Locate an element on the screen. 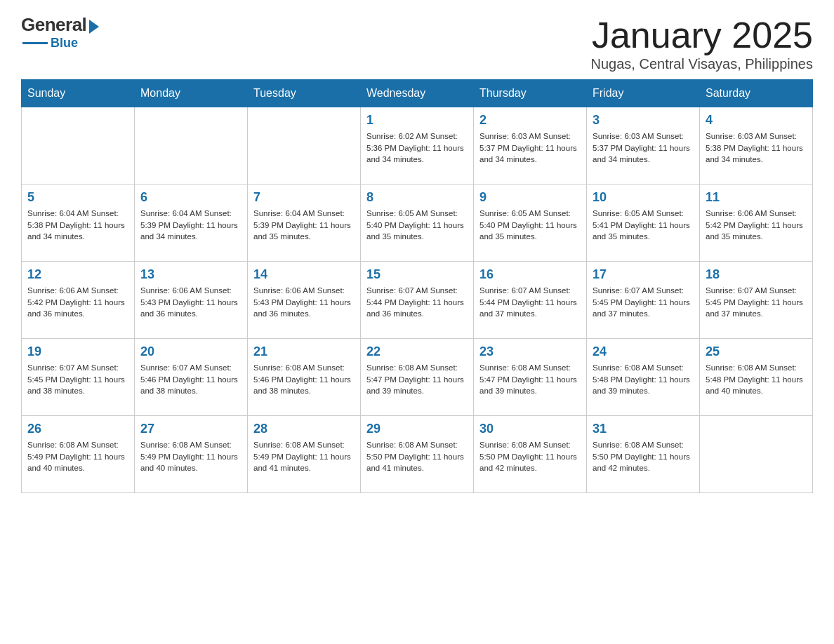 The width and height of the screenshot is (834, 644). calendar-cell: 18Sunrise: 6:07 AM Sunset: 5:45 PM Dayli… is located at coordinates (757, 300).